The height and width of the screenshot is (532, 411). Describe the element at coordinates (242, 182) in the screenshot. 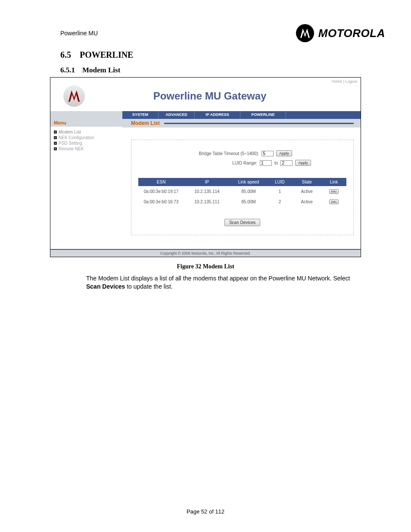

I see `table-header-row: ESN IP Link speed LUID State Link` at that location.